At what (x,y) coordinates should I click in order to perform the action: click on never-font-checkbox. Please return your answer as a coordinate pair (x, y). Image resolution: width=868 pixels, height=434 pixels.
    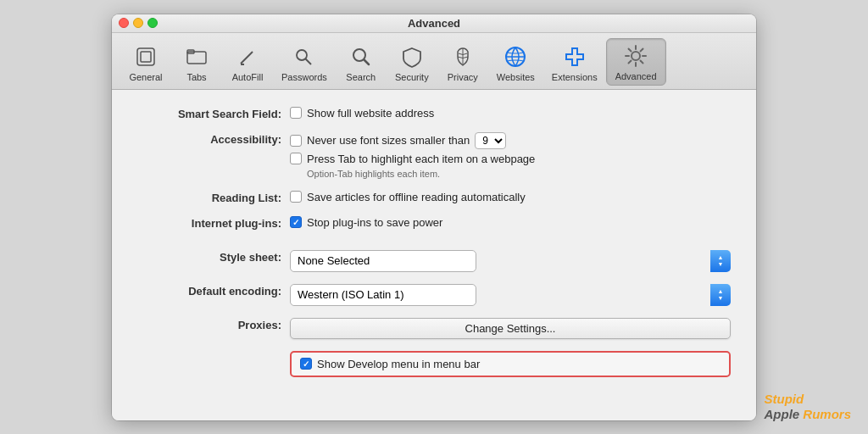
    Looking at the image, I should click on (296, 141).